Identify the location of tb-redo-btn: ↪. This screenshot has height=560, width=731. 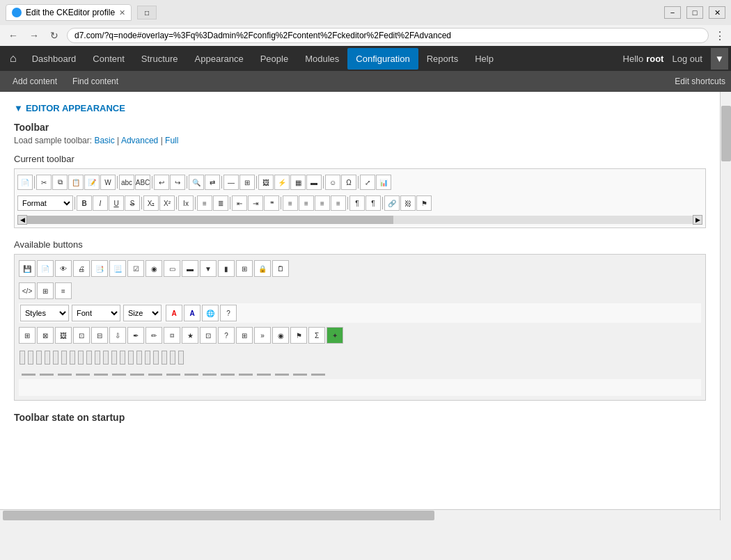
(178, 182).